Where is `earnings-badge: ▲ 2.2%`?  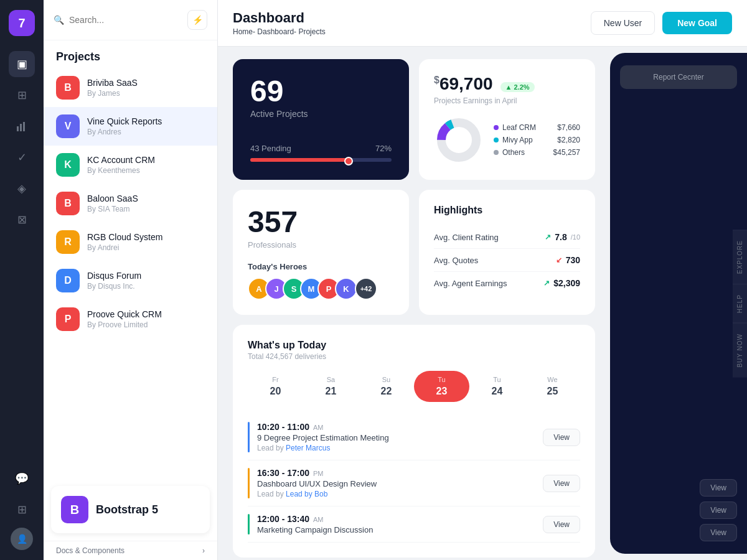 earnings-badge: ▲ 2.2% is located at coordinates (518, 87).